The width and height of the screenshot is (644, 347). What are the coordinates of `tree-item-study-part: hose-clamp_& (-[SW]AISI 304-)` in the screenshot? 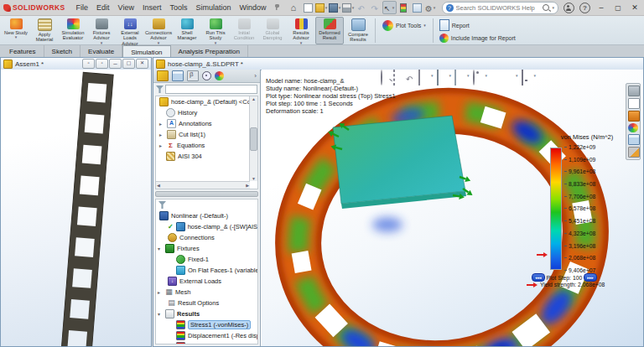 It's located at (206, 226).